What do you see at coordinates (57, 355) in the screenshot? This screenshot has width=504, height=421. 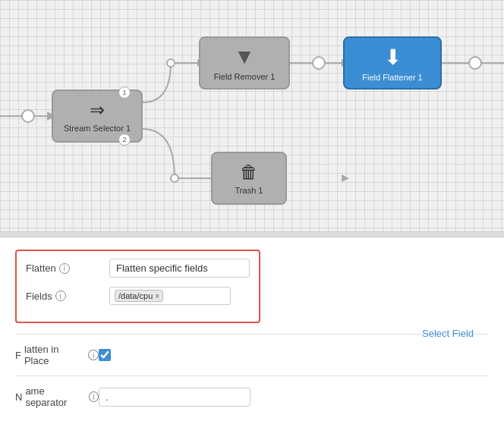 I see `flatten-in-place-label-container: Flatten in Place i` at bounding box center [57, 355].